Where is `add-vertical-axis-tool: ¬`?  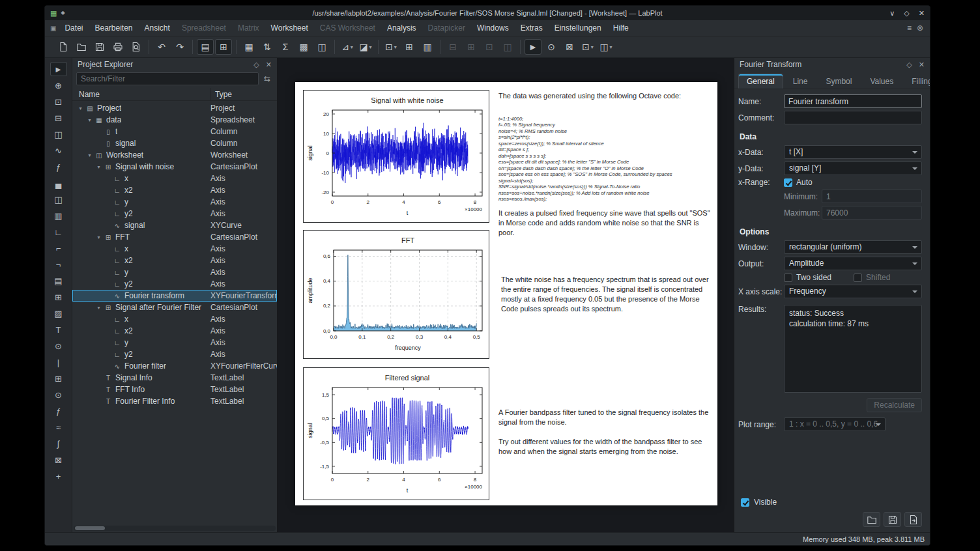
add-vertical-axis-tool: ¬ is located at coordinates (59, 264).